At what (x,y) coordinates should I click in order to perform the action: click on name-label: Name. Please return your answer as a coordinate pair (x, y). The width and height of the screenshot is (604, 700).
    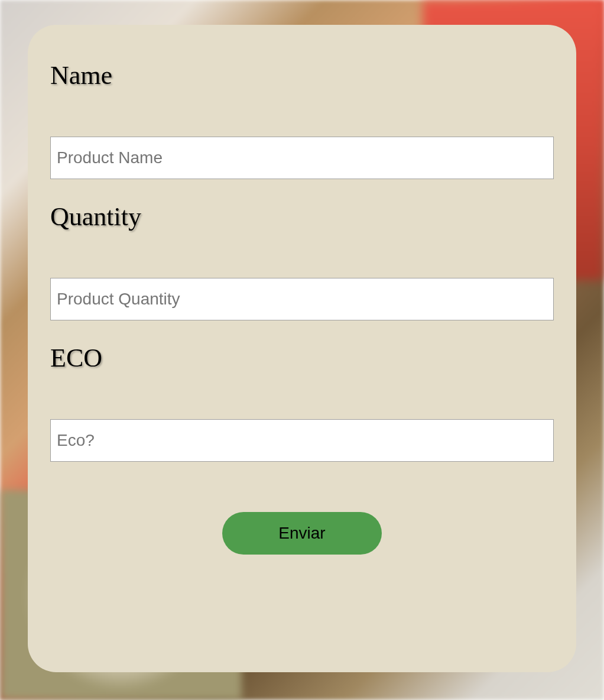
    Looking at the image, I should click on (302, 76).